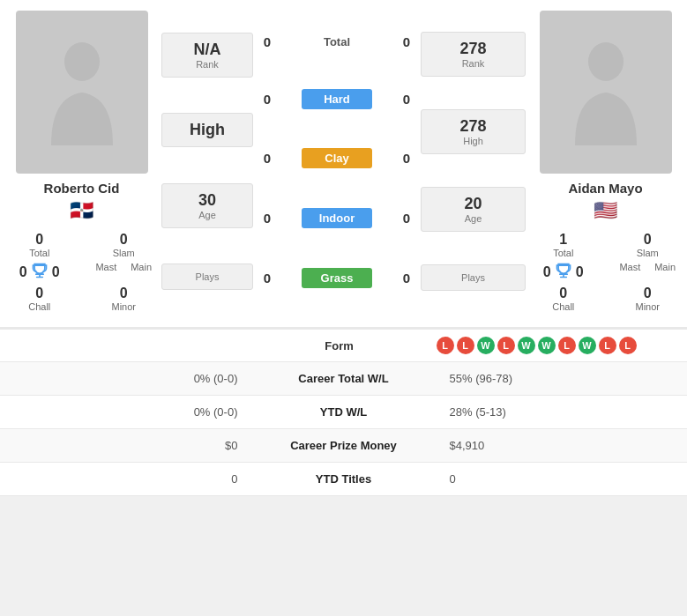 This screenshot has height=616, width=687. What do you see at coordinates (580, 272) in the screenshot?
I see `right-main-value: 0` at bounding box center [580, 272].